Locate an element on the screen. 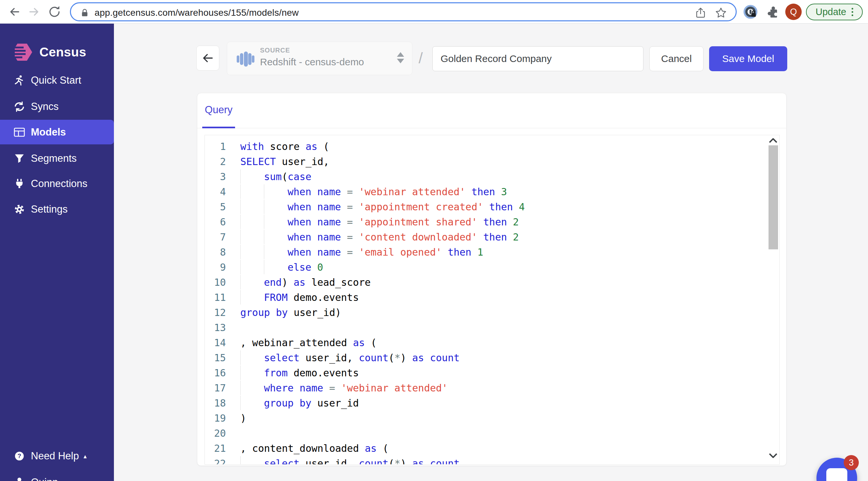 The image size is (868, 481). code-line: 1with score as ( is located at coordinates (492, 147).